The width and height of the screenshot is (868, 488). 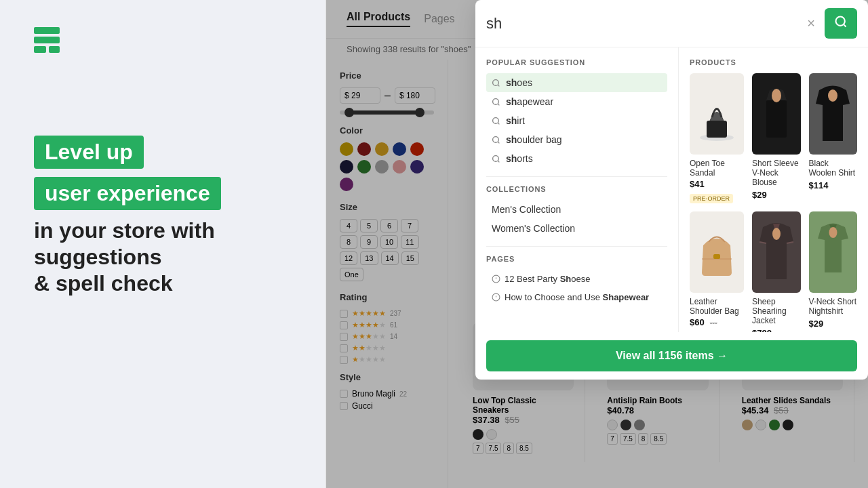 What do you see at coordinates (576, 209) in the screenshot?
I see `collection-mens: Men's Collection` at bounding box center [576, 209].